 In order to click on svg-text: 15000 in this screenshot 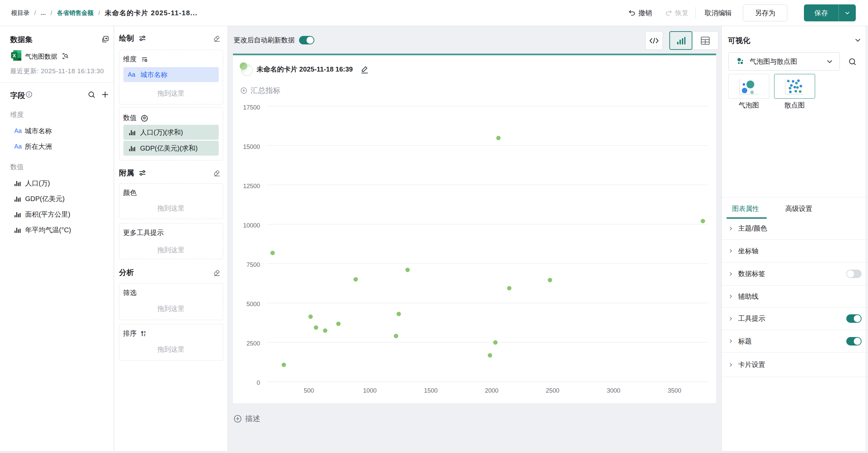, I will do `click(252, 147)`.